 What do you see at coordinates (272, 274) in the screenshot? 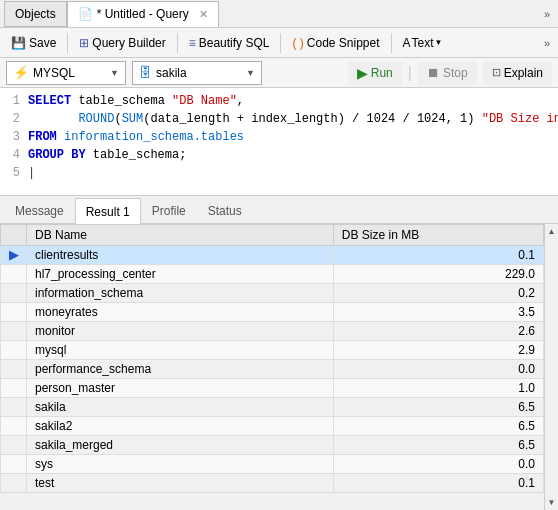
I see `table-row: hl7_processing_center 229.0` at bounding box center [272, 274].